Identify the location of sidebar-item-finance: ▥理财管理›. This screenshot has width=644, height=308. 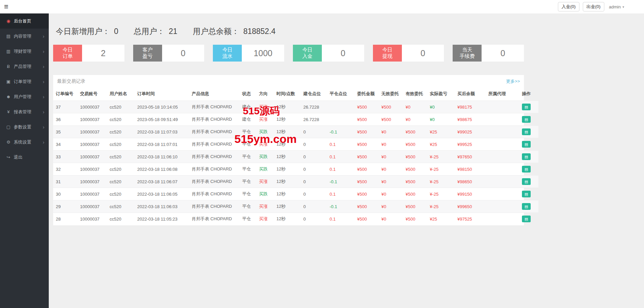
(24, 51).